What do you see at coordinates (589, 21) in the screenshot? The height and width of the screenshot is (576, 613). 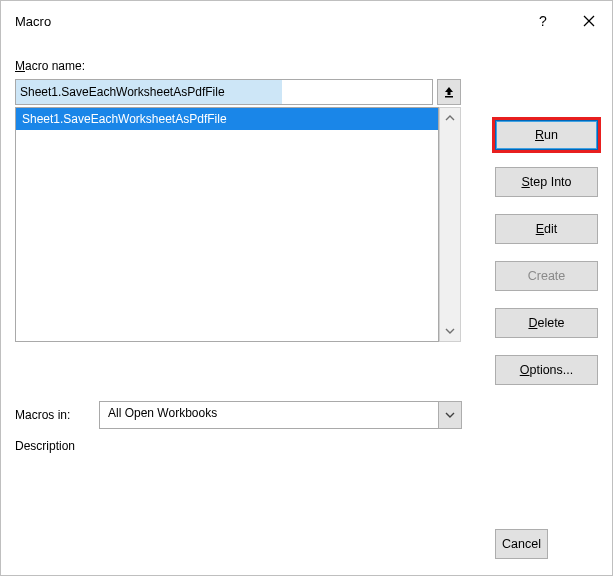 I see `close-button` at bounding box center [589, 21].